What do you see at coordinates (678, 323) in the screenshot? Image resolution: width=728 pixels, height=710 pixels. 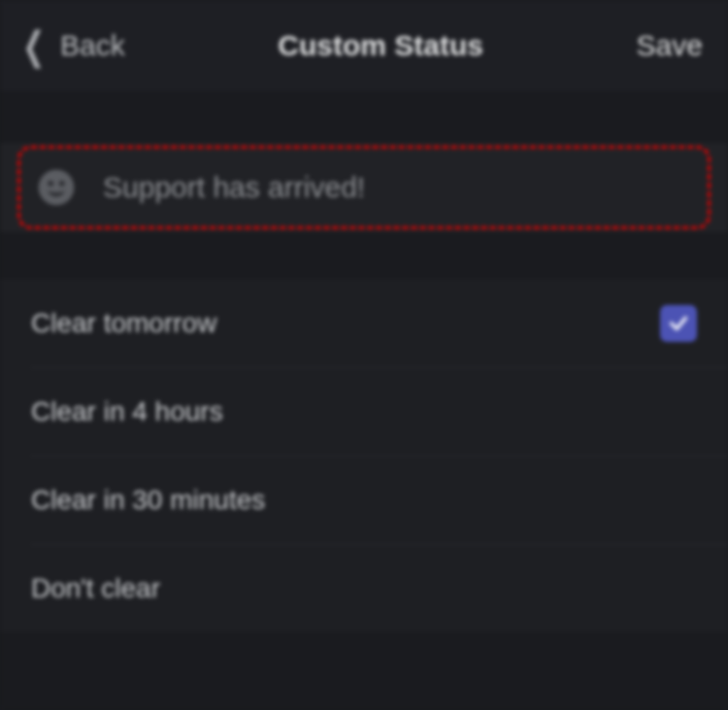 I see `checkmark-icon` at bounding box center [678, 323].